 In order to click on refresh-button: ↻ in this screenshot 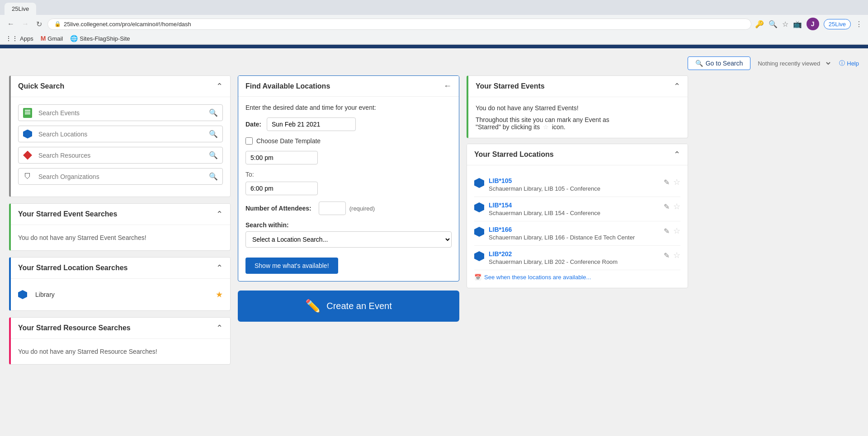, I will do `click(39, 24)`.